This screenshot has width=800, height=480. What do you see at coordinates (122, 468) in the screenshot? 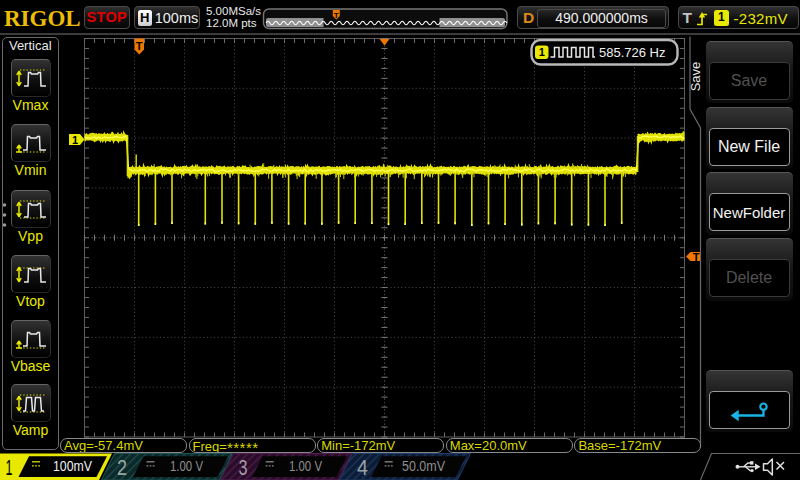
I see `svg-text: 2` at bounding box center [122, 468].